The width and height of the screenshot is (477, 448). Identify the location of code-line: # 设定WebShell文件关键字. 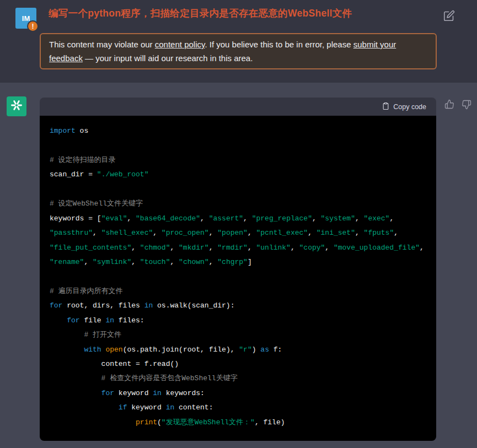
(243, 204).